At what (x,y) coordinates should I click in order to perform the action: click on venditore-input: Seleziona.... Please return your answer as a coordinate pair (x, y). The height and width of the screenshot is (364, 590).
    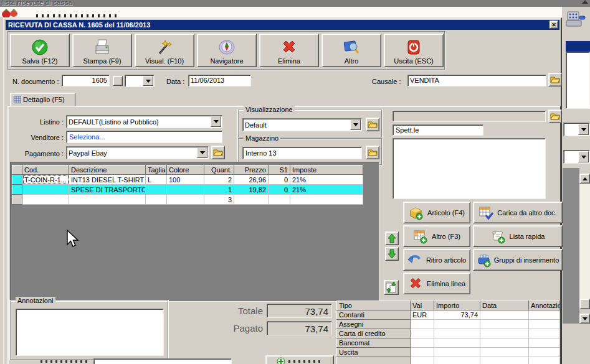
    Looking at the image, I should click on (145, 137).